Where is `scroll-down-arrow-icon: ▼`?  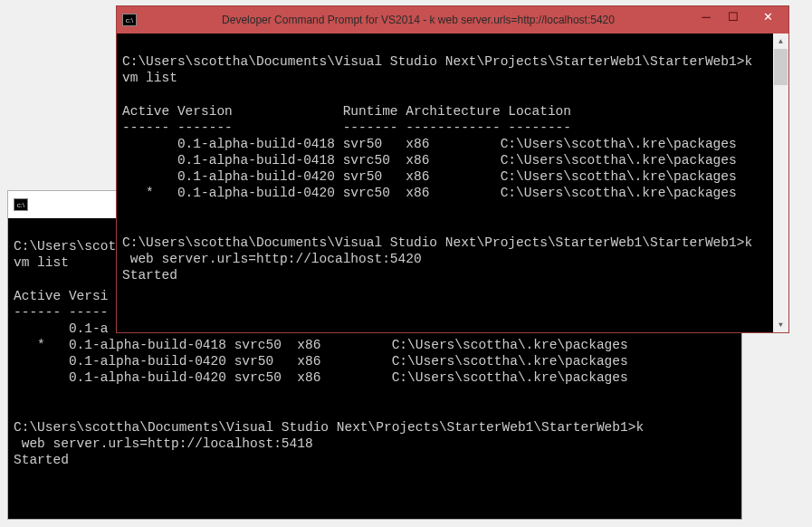 scroll-down-arrow-icon: ▼ is located at coordinates (780, 324).